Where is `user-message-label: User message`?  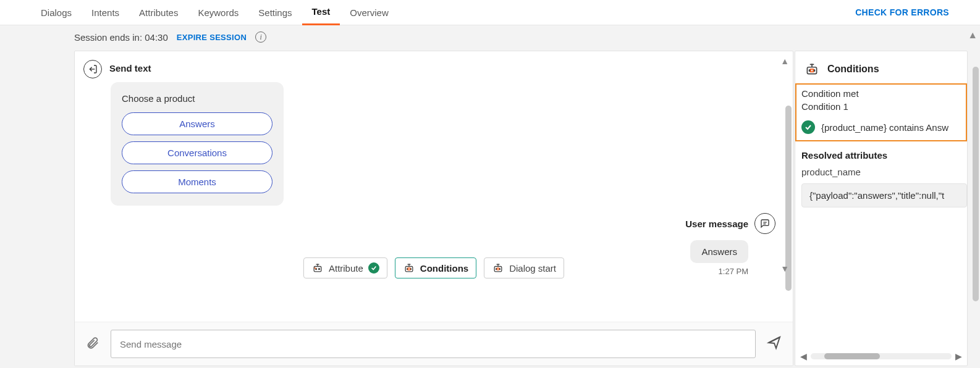
user-message-label: User message is located at coordinates (717, 224).